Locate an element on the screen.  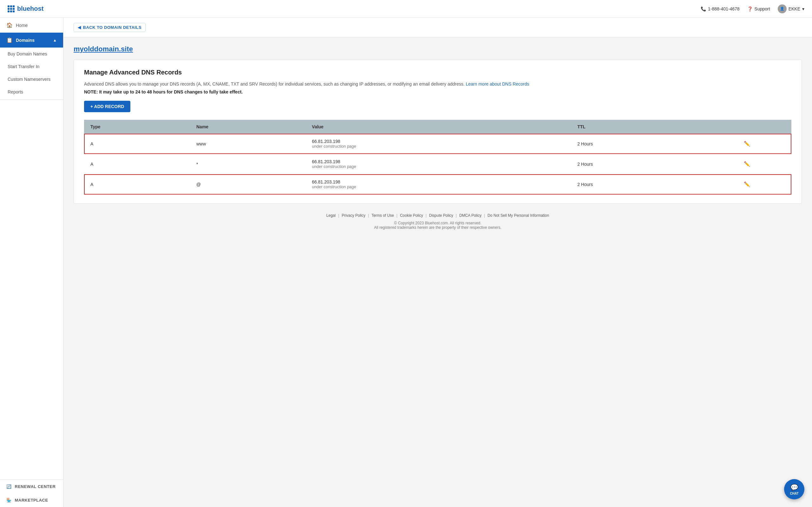
sidebar-item-custom-nameservers: Custom Nameservers is located at coordinates (32, 79).